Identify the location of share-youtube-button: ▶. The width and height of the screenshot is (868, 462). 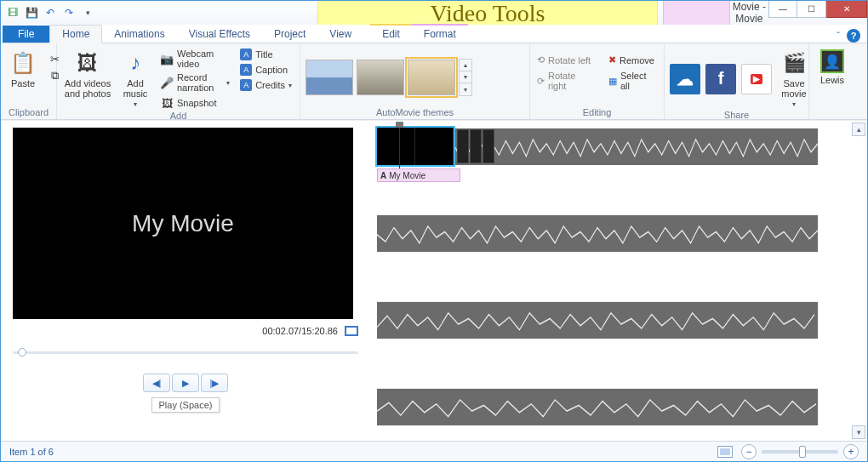
(757, 79).